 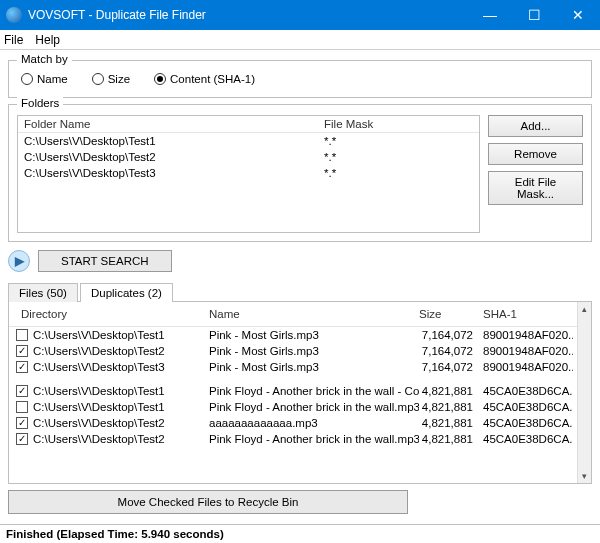 What do you see at coordinates (99, 367) in the screenshot?
I see `result-directory: C:\Users\V\Desktop\Test3` at bounding box center [99, 367].